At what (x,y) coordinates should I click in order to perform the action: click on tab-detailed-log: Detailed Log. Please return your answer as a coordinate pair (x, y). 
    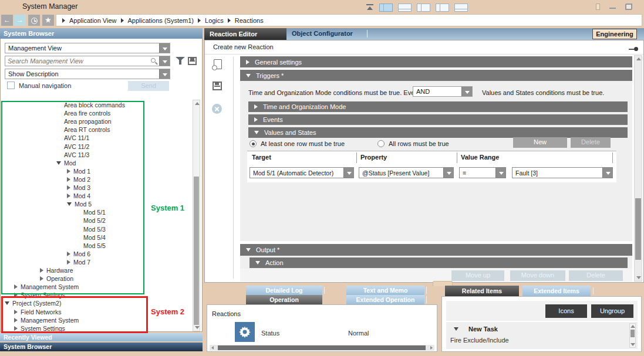
    Looking at the image, I should click on (284, 290).